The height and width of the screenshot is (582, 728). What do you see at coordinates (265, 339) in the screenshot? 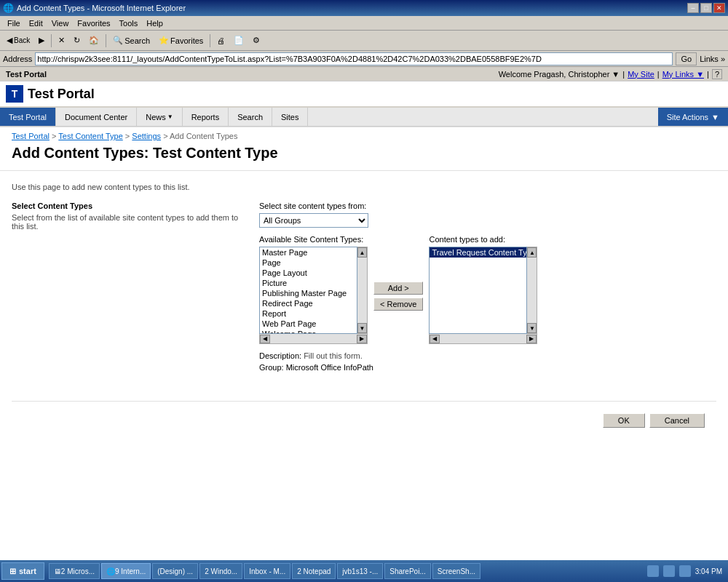
I see `scroll-left-btn: ◀` at bounding box center [265, 339].